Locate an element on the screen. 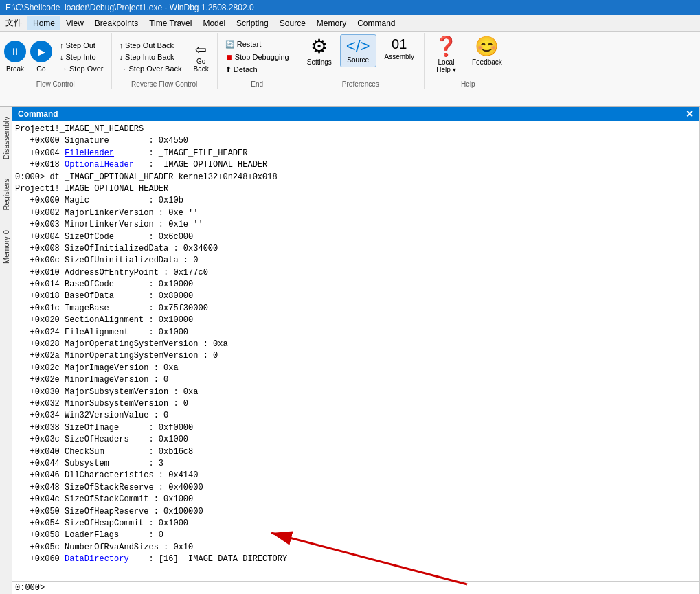 The width and height of the screenshot is (700, 594). title-text: E:\C\Shellcode_loader\Debug\Project1.exe… is located at coordinates (130, 8).